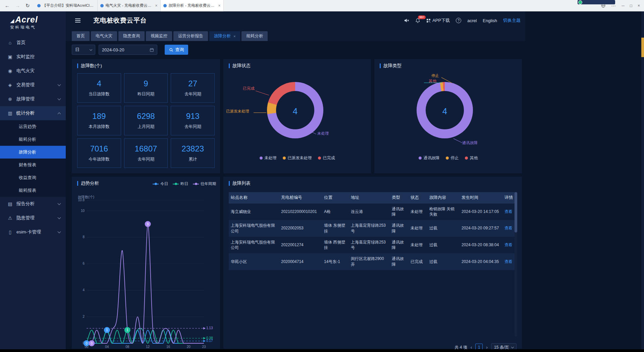 This screenshot has width=644, height=352. Describe the element at coordinates (33, 113) in the screenshot. I see `sidebar-item-stats: ▥统计分析` at that location.